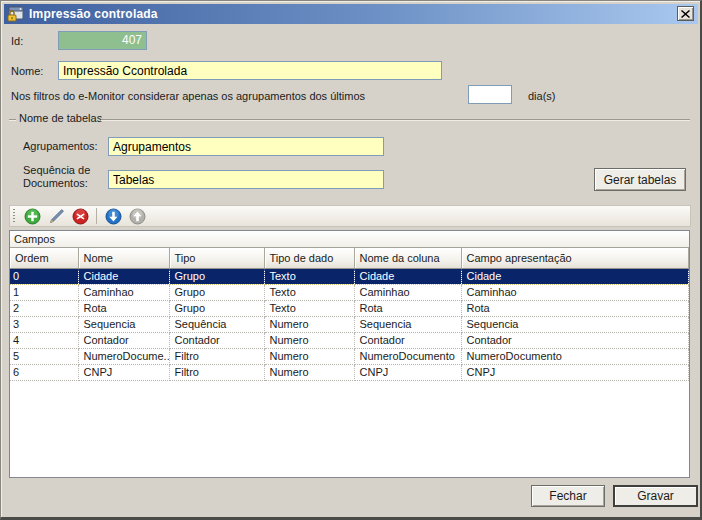  What do you see at coordinates (124, 258) in the screenshot?
I see `grid-column-header: Nome` at bounding box center [124, 258].